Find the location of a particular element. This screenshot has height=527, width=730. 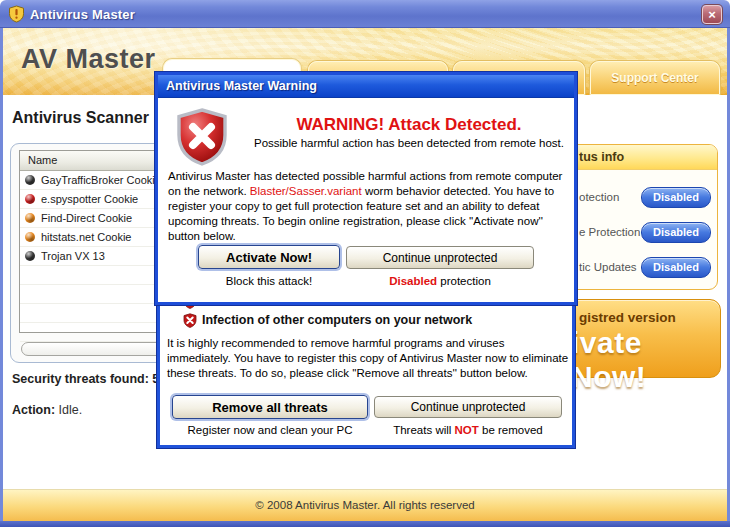

red-shield-x-icon is located at coordinates (202, 137).